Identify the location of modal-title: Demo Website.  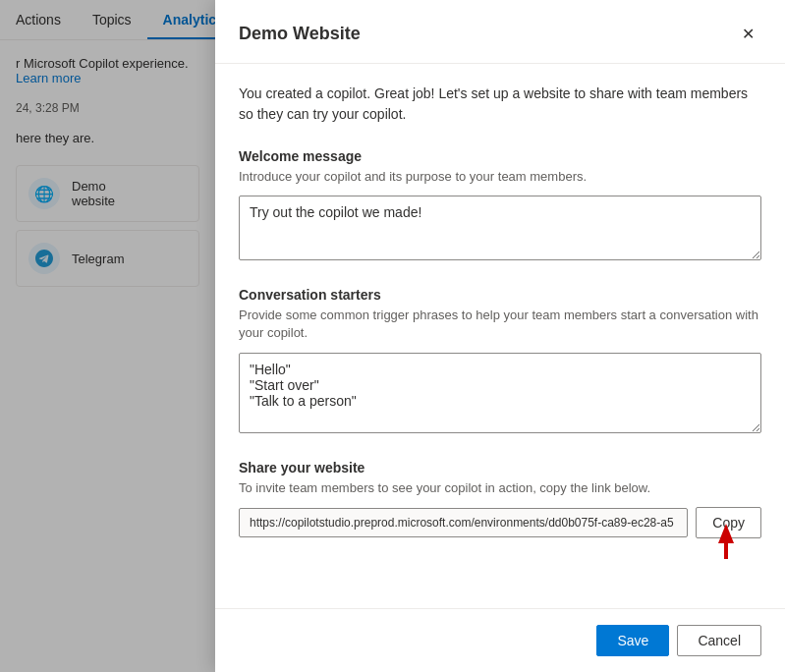
(300, 33).